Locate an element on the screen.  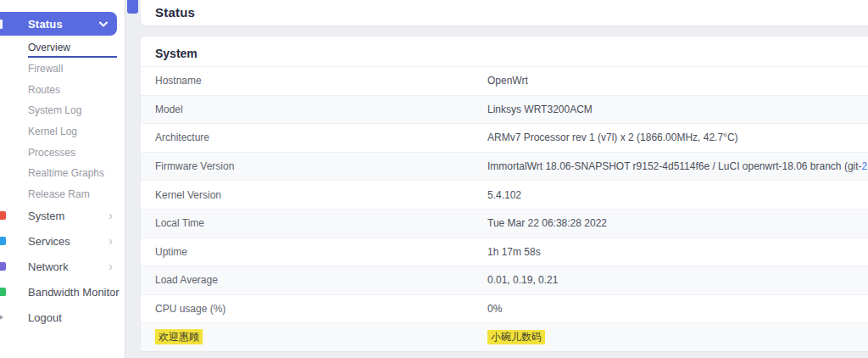
sidebar-item-status-label: Status is located at coordinates (46, 24).